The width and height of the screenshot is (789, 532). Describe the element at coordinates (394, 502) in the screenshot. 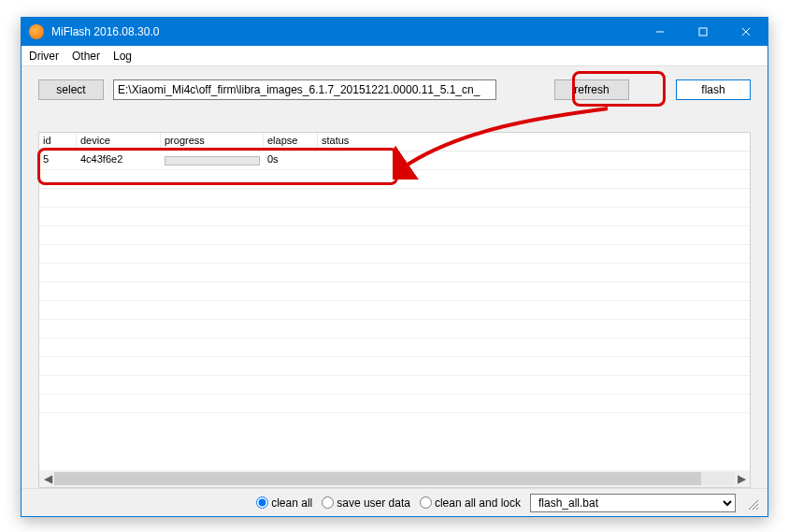

I see `bottom-bar: clean all save user data clean all and l…` at that location.